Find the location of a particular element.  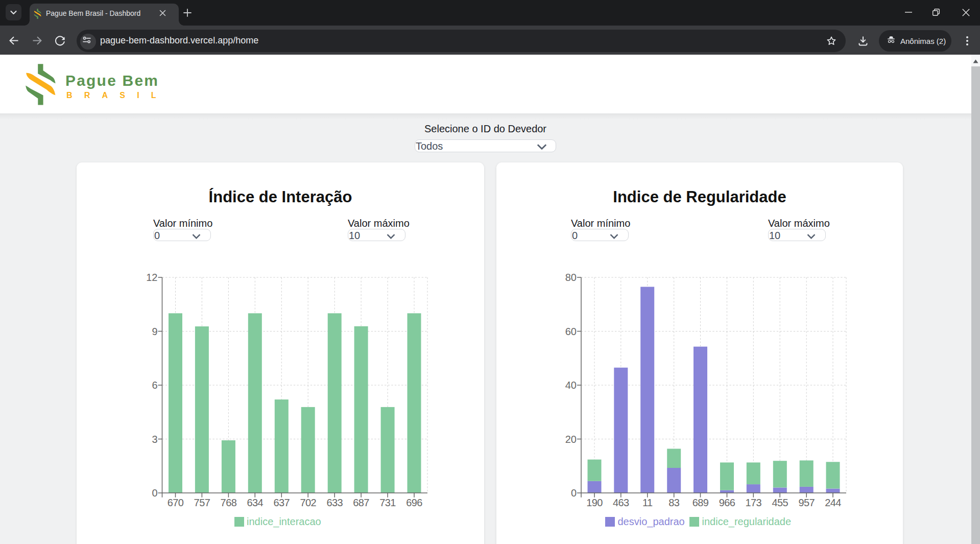

svg-text: 633 is located at coordinates (334, 503).